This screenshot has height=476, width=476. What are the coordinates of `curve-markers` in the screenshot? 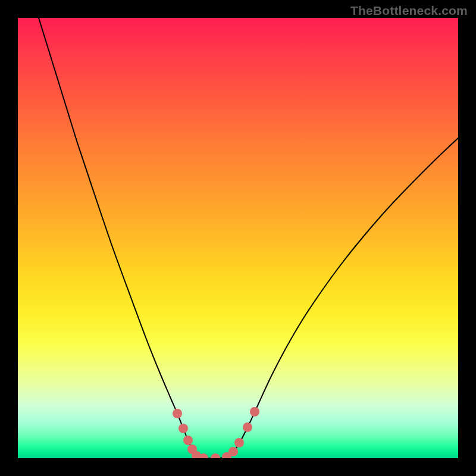 It's located at (216, 433).